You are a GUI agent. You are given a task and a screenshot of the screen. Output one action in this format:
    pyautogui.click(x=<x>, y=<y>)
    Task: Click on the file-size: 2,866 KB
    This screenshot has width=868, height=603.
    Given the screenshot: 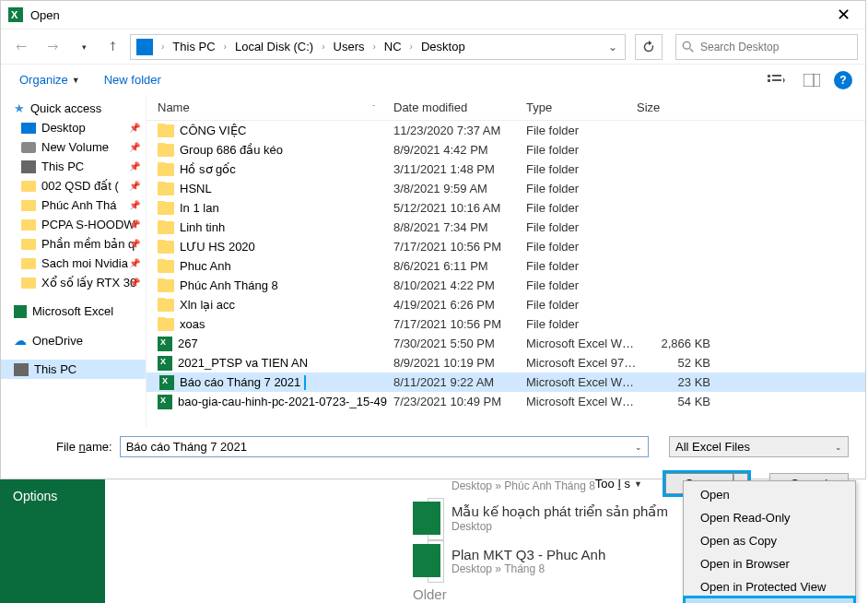 What is the action you would take?
    pyautogui.click(x=674, y=343)
    